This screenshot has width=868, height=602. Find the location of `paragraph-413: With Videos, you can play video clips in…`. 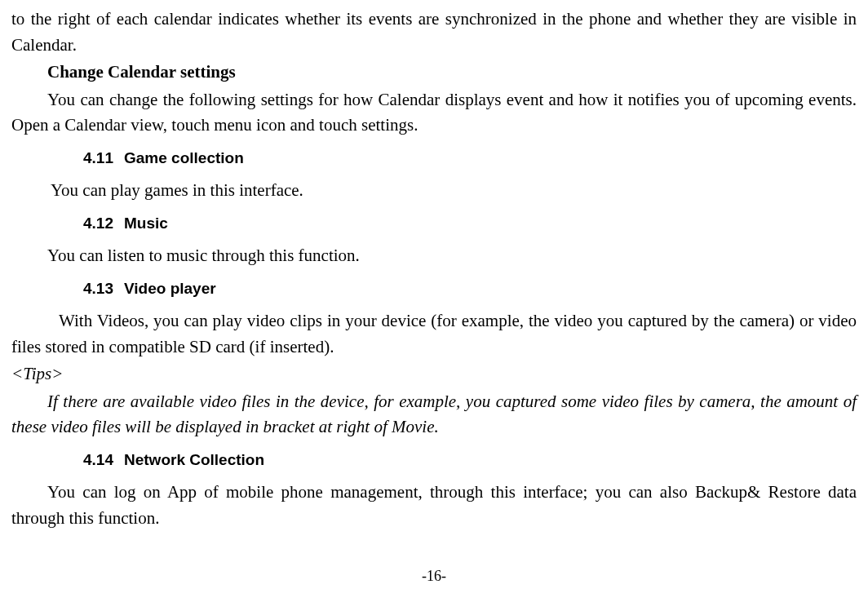

paragraph-413: With Videos, you can play video clips in… is located at coordinates (434, 334).